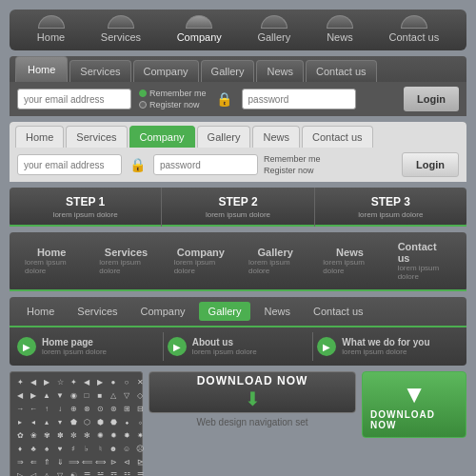 This screenshot has height=476, width=476. Describe the element at coordinates (113, 462) in the screenshot. I see `icon-cell-67: ⊳` at that location.